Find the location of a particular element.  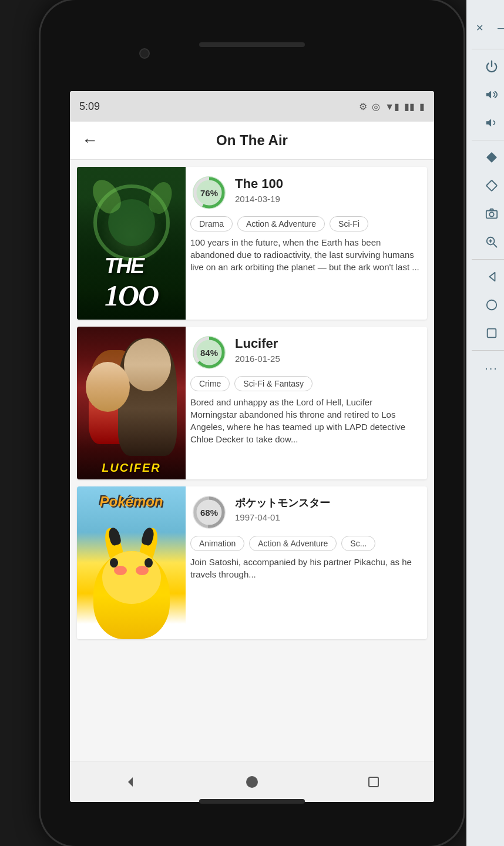

pokemon-logo: Pokémon is located at coordinates (131, 502).